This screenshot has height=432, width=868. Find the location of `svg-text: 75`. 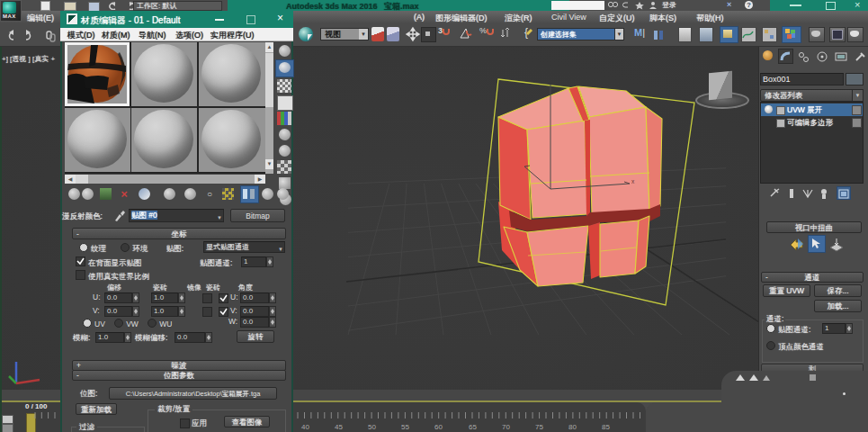

svg-text: 75 is located at coordinates (540, 427).